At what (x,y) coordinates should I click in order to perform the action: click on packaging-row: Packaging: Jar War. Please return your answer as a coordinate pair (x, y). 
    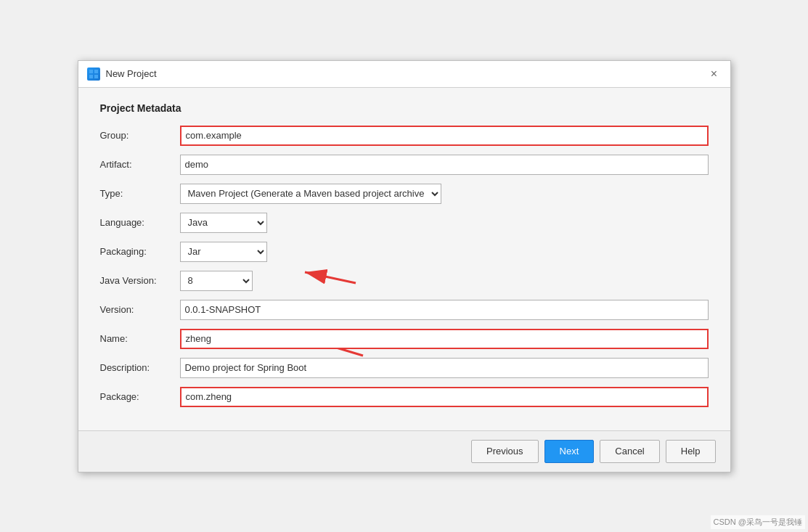
    Looking at the image, I should click on (404, 252).